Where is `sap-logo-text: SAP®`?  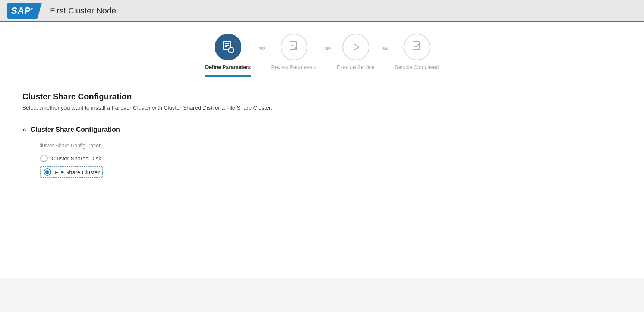 sap-logo-text: SAP® is located at coordinates (22, 11).